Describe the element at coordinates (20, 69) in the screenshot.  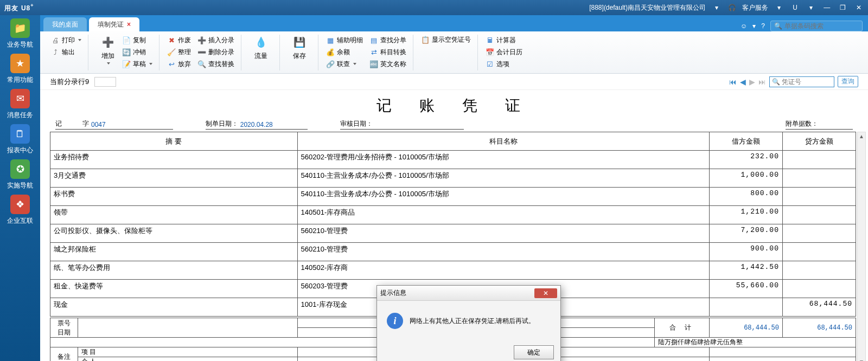
I see `sidebar-item-1: ★常用功能` at that location.